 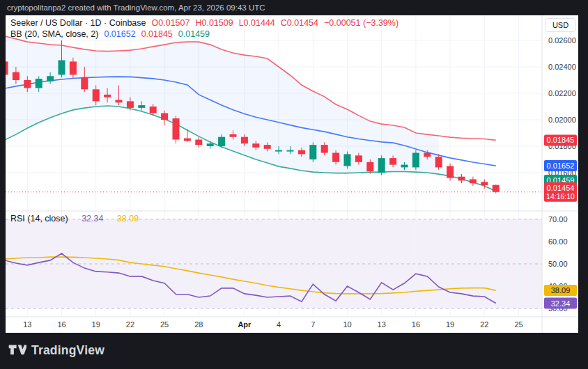 What do you see at coordinates (120, 34) in the screenshot?
I see `bb-basis-value: 0.01652` at bounding box center [120, 34].